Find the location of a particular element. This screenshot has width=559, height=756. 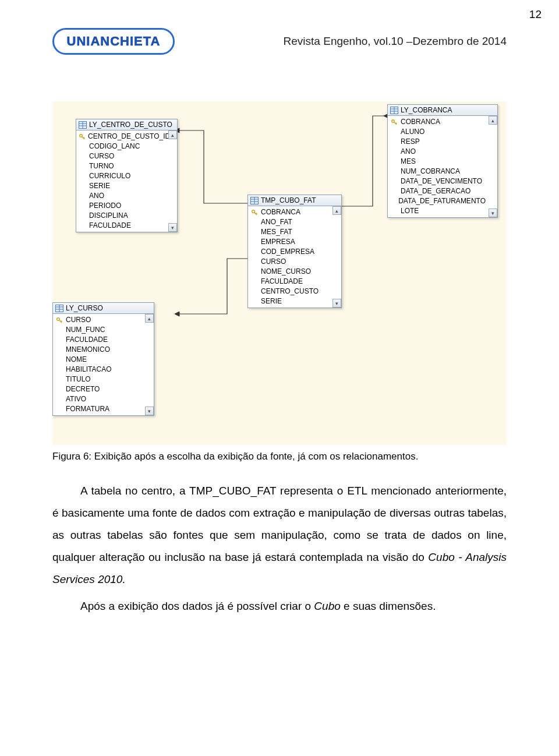

column-name: MNEMONICO is located at coordinates (88, 349).